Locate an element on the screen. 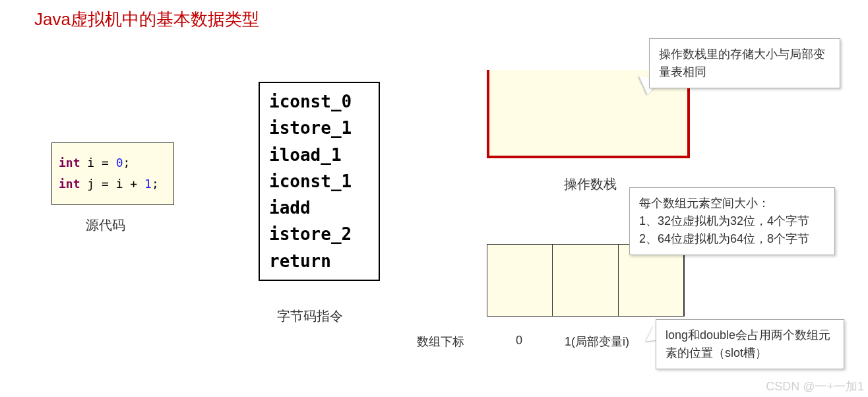  bytecode-line: istore_2 is located at coordinates (319, 234).